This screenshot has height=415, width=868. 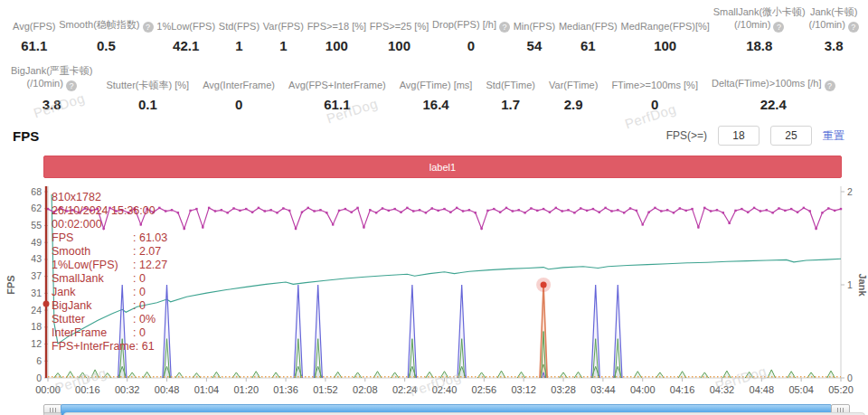 What do you see at coordinates (34, 19) in the screenshot?
I see `stat-label: Avg(FPS)` at bounding box center [34, 19].